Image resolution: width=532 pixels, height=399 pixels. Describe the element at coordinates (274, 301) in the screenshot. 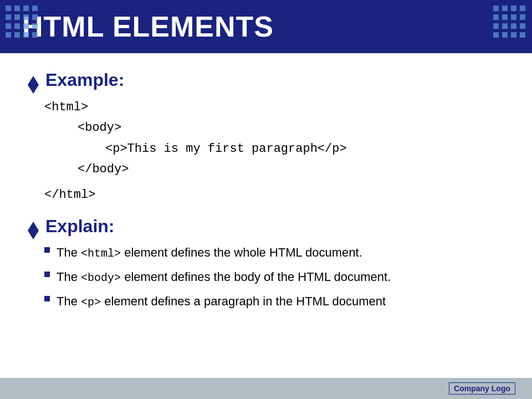

I see `explain-item-3: The <p> element defines a paragraph in t…` at that location.